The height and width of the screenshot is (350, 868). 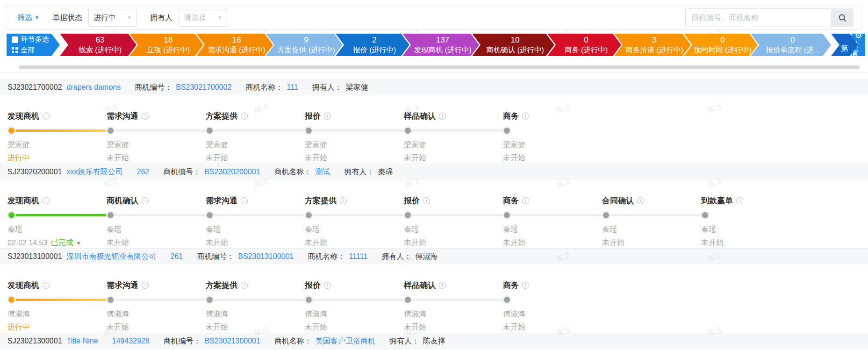 I want to click on record-count-link: 261, so click(x=177, y=257).